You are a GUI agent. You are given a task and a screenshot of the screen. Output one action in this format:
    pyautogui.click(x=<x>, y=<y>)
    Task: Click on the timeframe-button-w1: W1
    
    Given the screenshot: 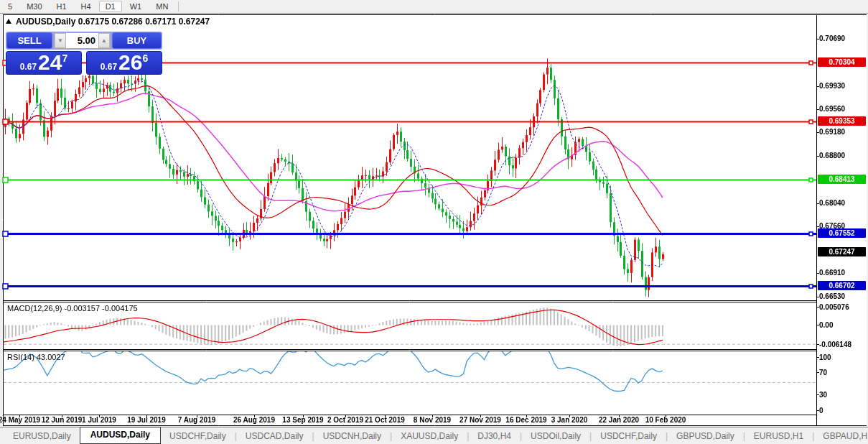 What is the action you would take?
    pyautogui.click(x=136, y=6)
    